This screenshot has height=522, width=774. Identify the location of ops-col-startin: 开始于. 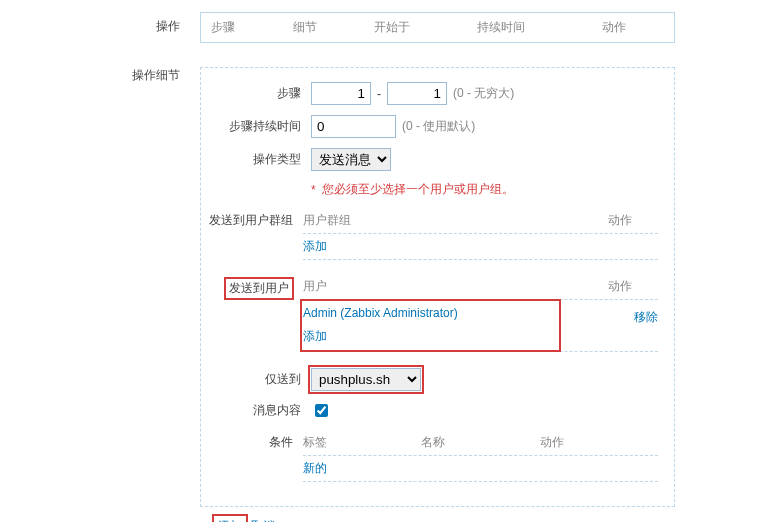
(416, 28).